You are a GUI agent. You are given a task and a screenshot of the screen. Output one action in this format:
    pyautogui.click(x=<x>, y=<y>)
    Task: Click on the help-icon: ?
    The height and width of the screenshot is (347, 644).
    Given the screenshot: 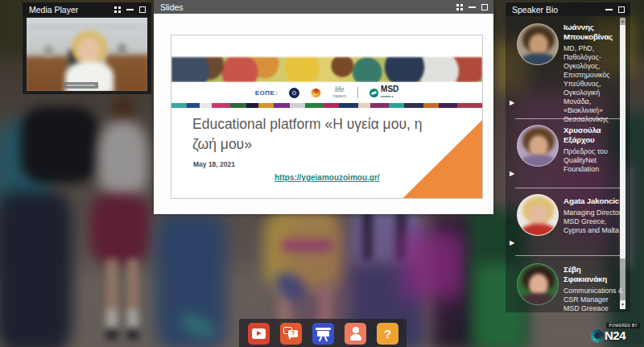 What is the action you would take?
    pyautogui.click(x=388, y=333)
    